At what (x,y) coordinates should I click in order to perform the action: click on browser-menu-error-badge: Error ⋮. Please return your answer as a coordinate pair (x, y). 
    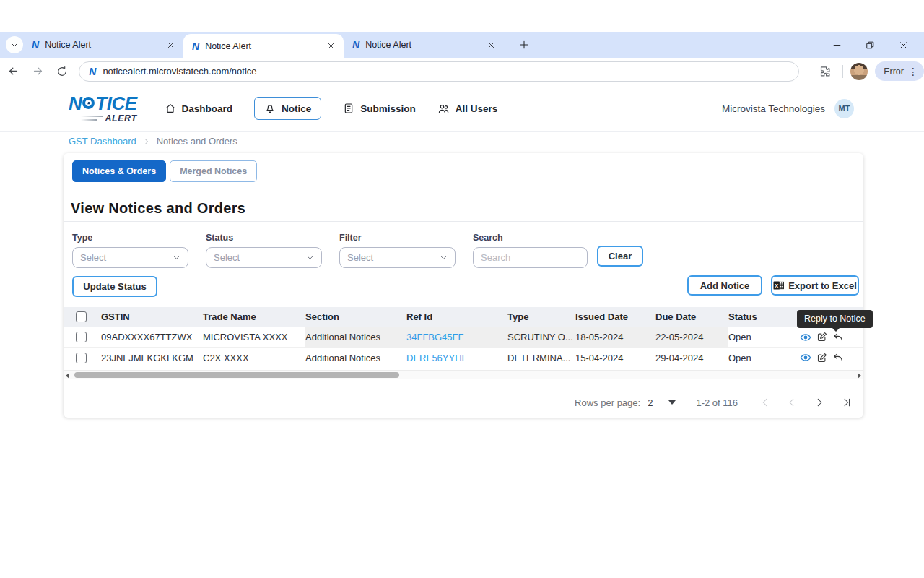
    Looking at the image, I should click on (899, 71).